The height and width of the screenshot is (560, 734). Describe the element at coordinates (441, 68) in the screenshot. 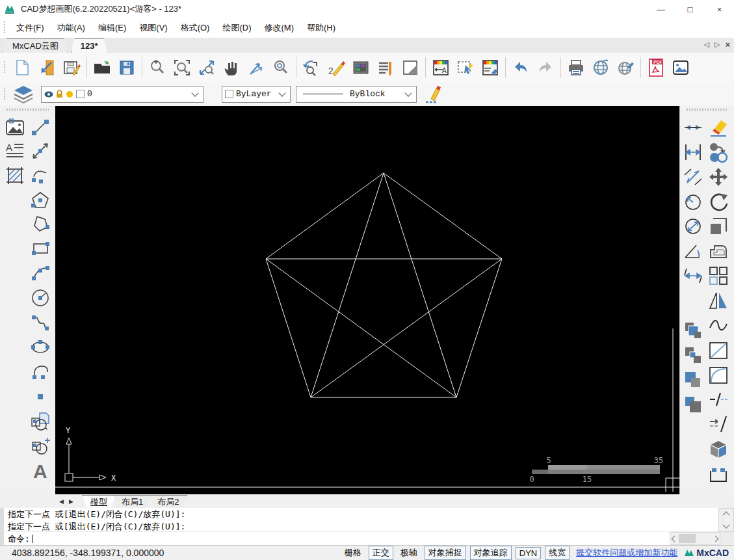

I see `dim-style-button: A` at that location.